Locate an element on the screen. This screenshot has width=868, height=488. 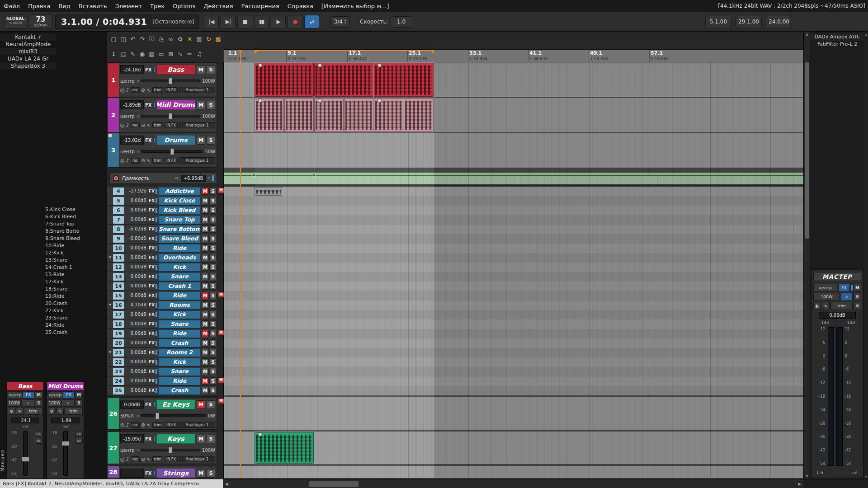
menu-item: Правка is located at coordinates (39, 6).